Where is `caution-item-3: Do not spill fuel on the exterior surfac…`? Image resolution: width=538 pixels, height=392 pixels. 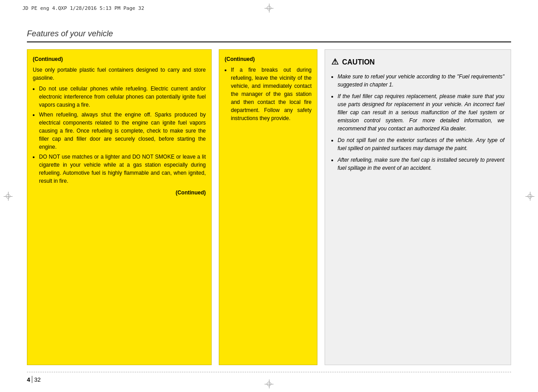
caution-item-3: Do not spill fuel on the exterior surfac… is located at coordinates (421, 144).